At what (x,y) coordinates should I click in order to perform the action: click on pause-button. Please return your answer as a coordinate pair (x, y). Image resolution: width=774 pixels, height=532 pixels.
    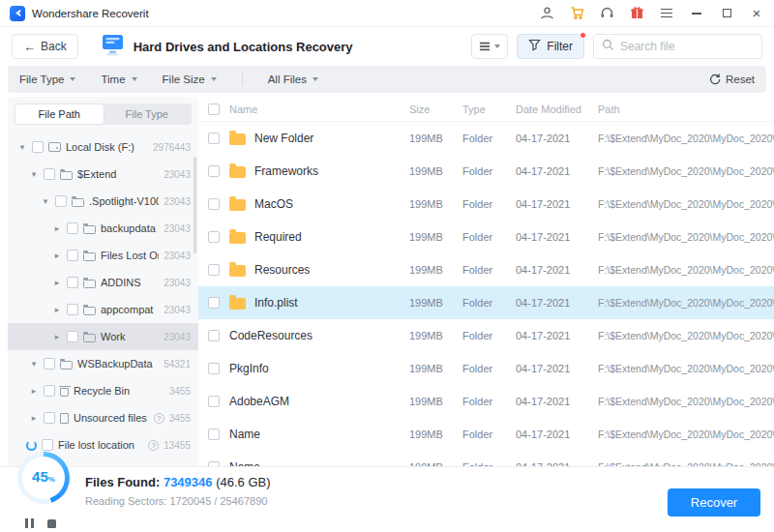
    Looking at the image, I should click on (29, 523).